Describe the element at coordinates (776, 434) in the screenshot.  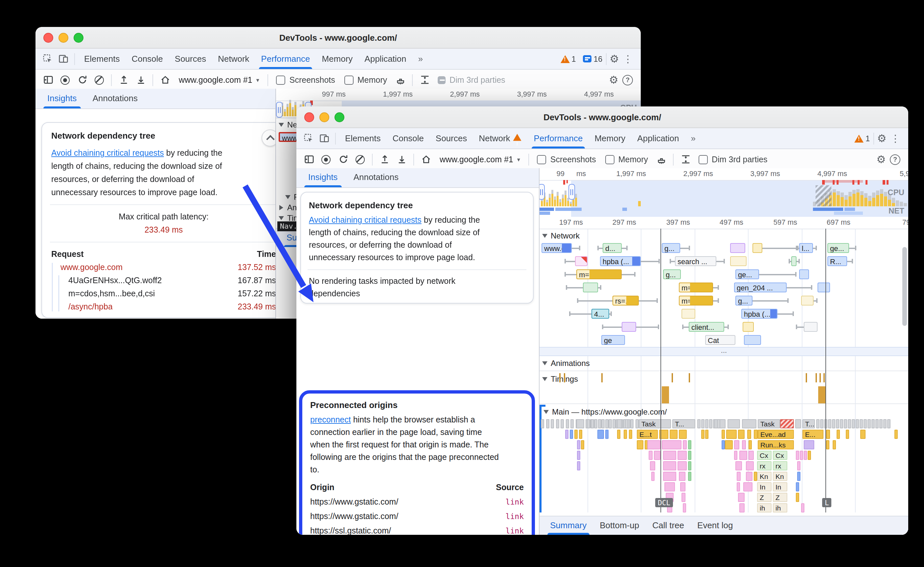
I see `flame-segment: Eve...ad` at that location.